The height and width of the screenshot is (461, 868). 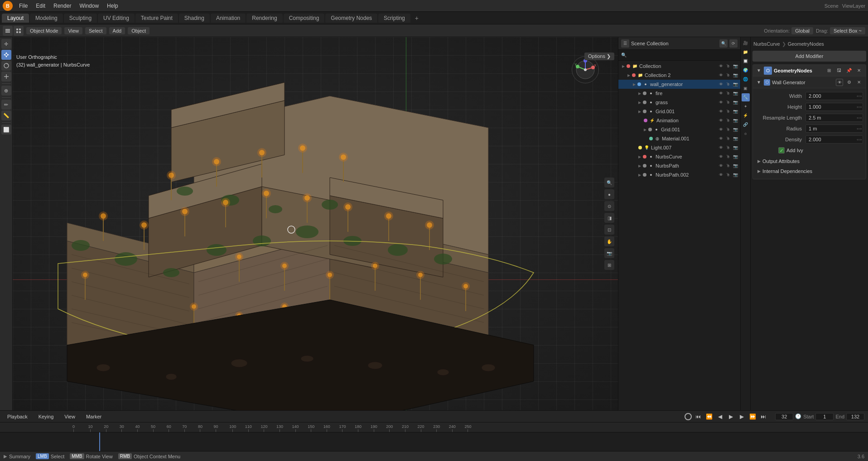 What do you see at coordinates (802, 31) in the screenshot?
I see `orientation-selector: Global` at bounding box center [802, 31].